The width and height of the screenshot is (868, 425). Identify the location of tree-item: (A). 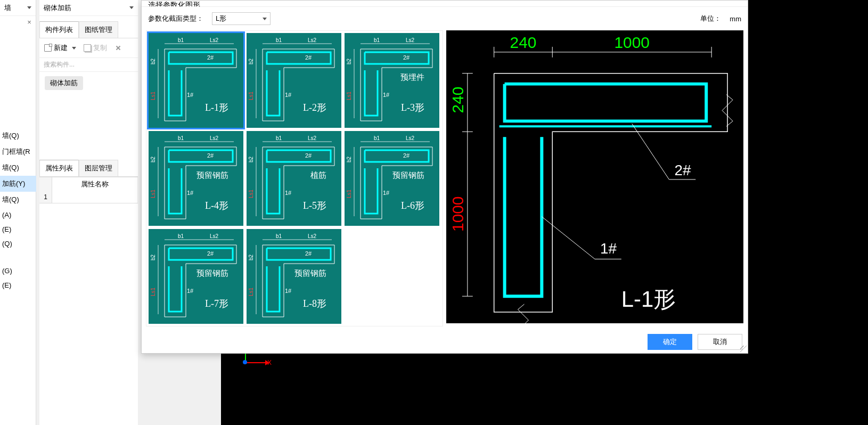
(18, 215).